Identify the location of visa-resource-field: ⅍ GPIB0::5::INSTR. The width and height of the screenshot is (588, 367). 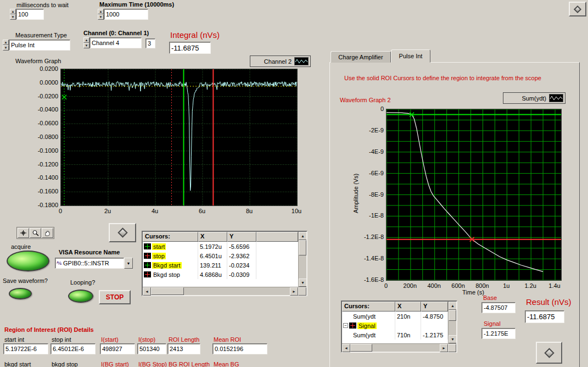
(89, 263).